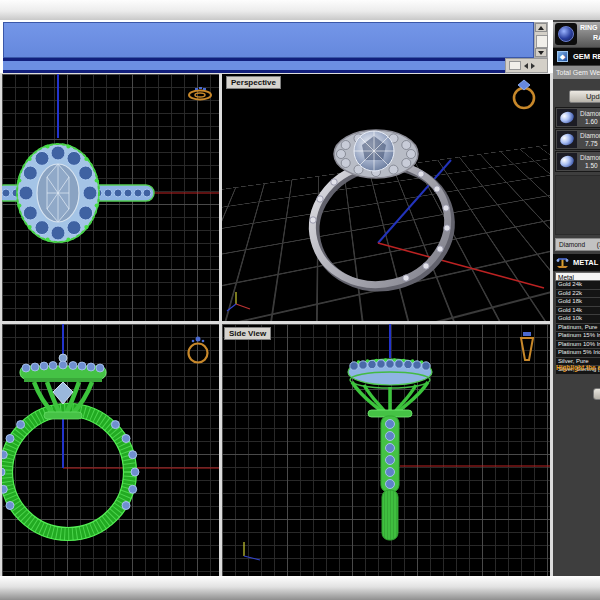 This screenshot has width=600, height=600. What do you see at coordinates (584, 96) in the screenshot?
I see `update-button: Update` at bounding box center [584, 96].